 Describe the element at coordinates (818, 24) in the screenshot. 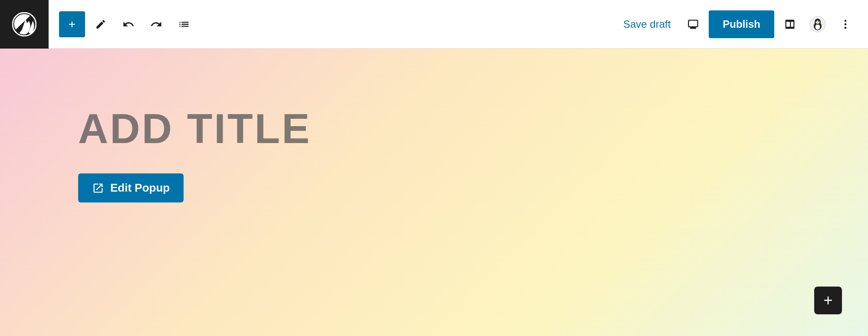

I see `user-avatar-icon` at that location.